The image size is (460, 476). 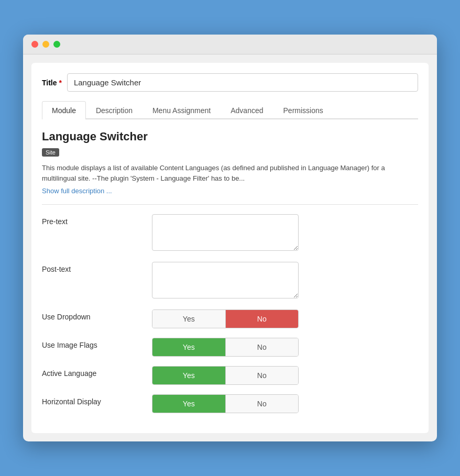 What do you see at coordinates (114, 110) in the screenshot?
I see `tab-description: Description` at bounding box center [114, 110].